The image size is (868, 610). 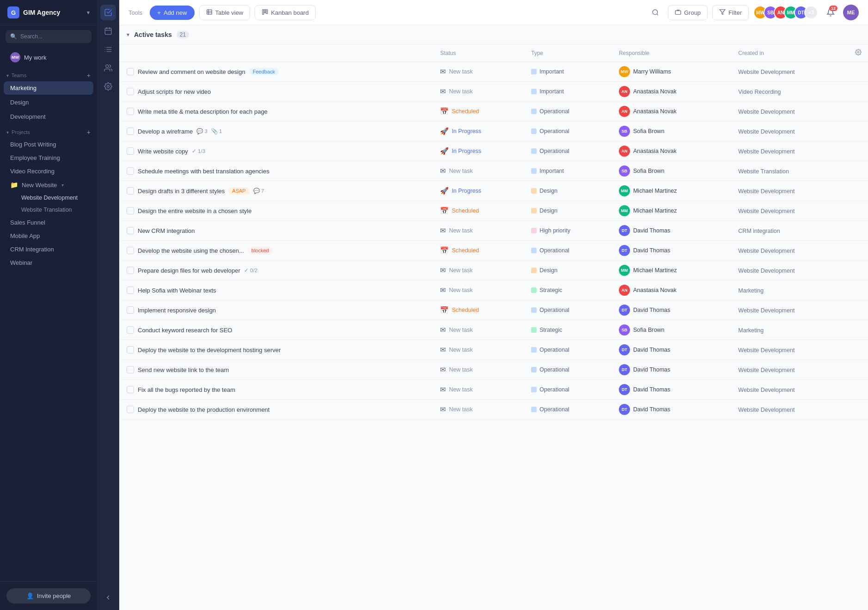 I want to click on search-input: 🔍 Search..., so click(x=49, y=37).